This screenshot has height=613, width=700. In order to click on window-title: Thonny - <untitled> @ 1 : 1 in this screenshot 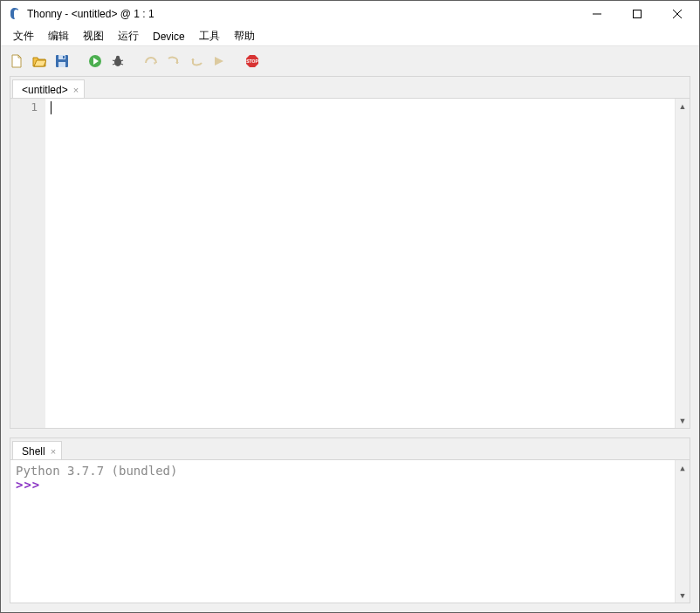, I will do `click(302, 14)`.